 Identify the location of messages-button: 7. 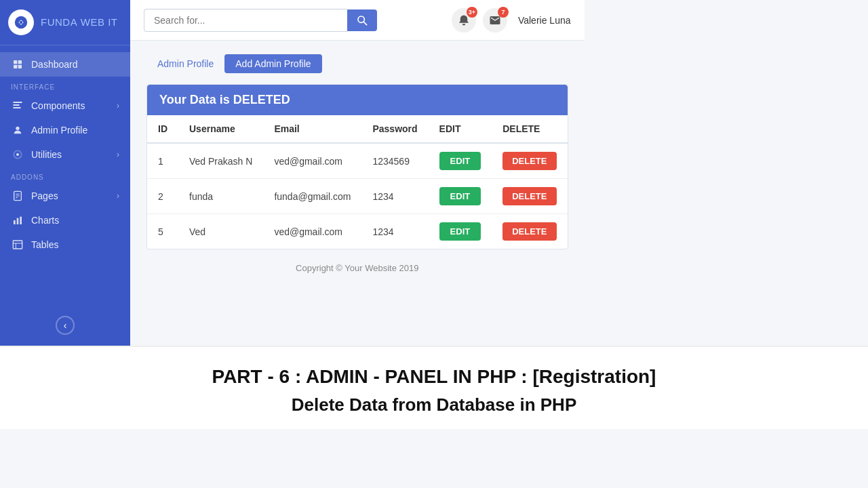
(495, 20).